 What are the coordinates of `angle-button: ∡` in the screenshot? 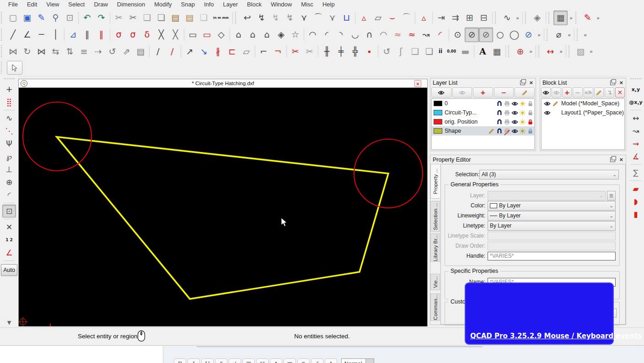 It's located at (636, 157).